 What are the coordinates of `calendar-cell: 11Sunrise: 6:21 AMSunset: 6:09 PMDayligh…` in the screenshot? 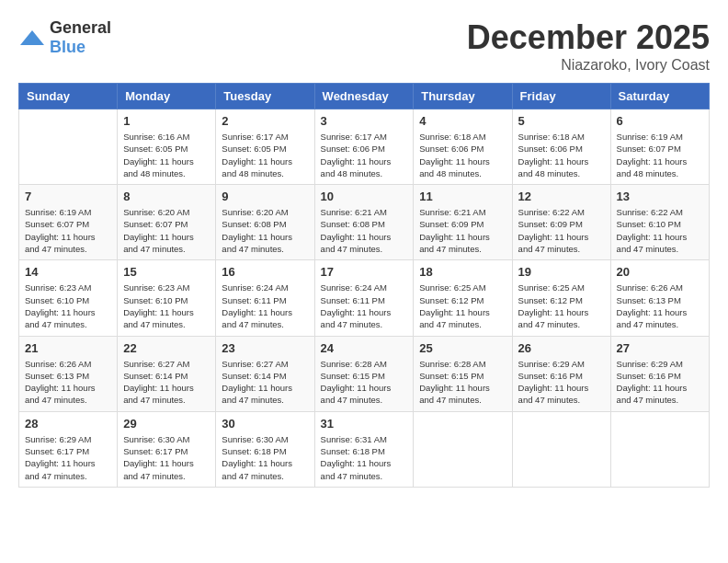 It's located at (463, 223).